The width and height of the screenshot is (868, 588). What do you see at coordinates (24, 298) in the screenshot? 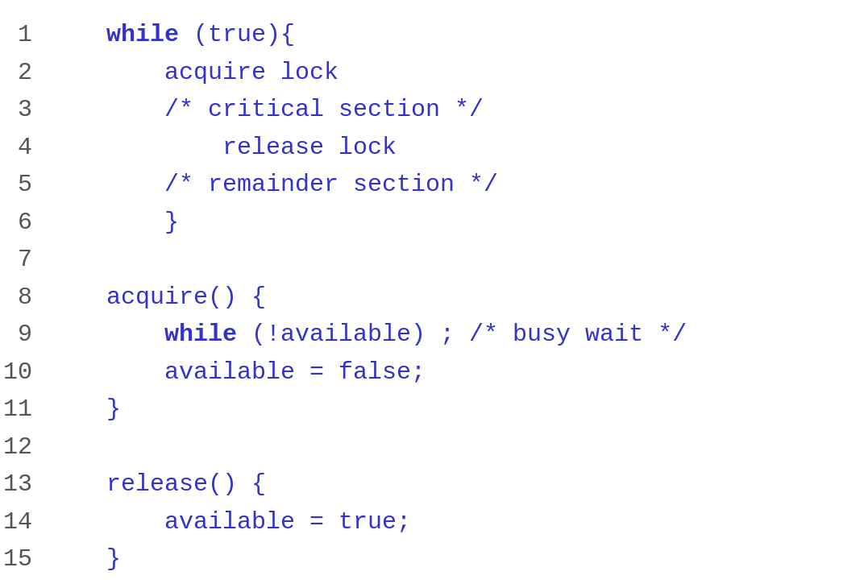
I see `line-number-8: 8` at bounding box center [24, 298].